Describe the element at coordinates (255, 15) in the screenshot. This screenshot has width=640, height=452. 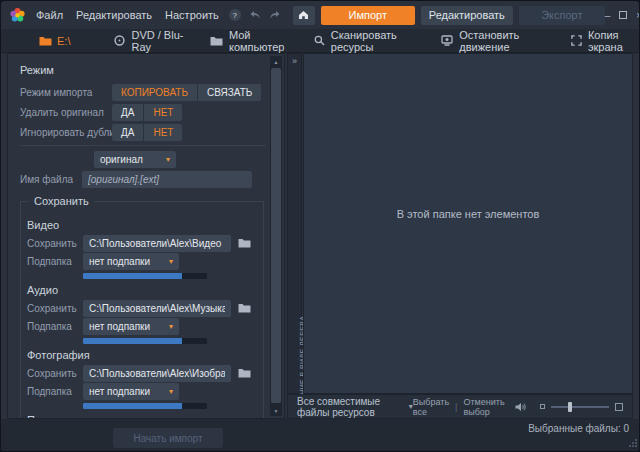
I see `undo-icon` at that location.